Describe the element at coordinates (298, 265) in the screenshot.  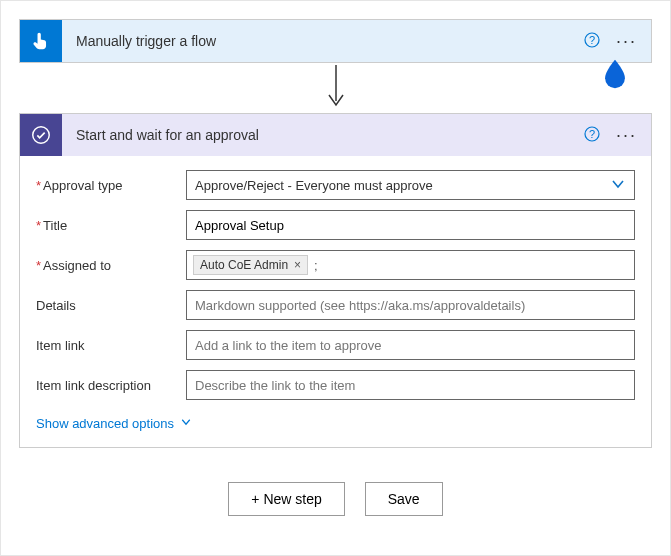
I see `remove-chip-icon: ×` at that location.